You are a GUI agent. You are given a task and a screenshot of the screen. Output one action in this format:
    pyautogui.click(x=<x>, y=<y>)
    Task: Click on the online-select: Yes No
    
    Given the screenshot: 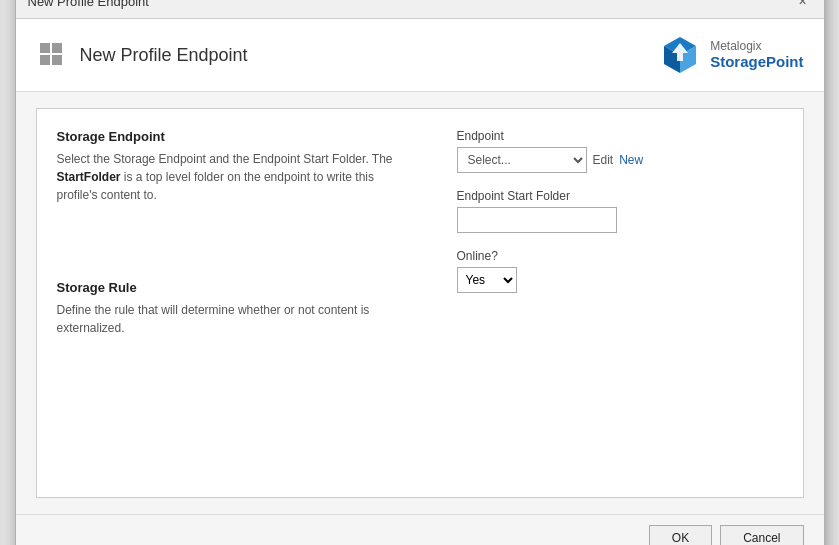 What is the action you would take?
    pyautogui.click(x=487, y=280)
    